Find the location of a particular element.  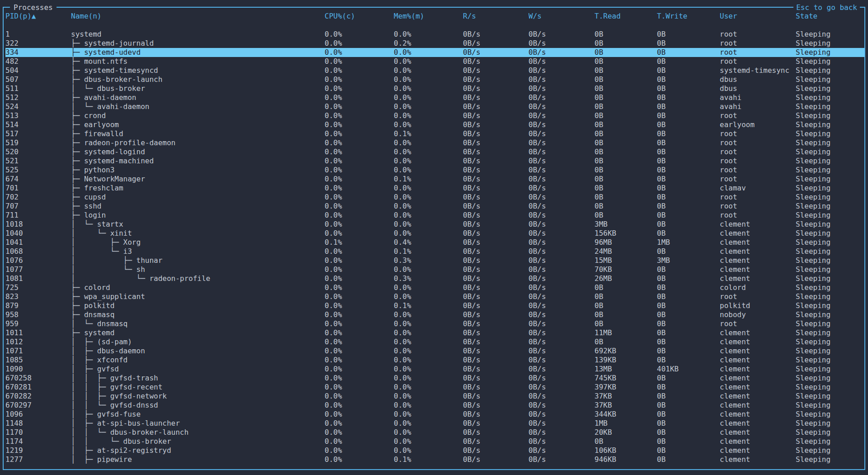

process-row: 1174│ │ └─ dbus-broker0.0%0.0%0B/s0B/s0B… is located at coordinates (435, 442).